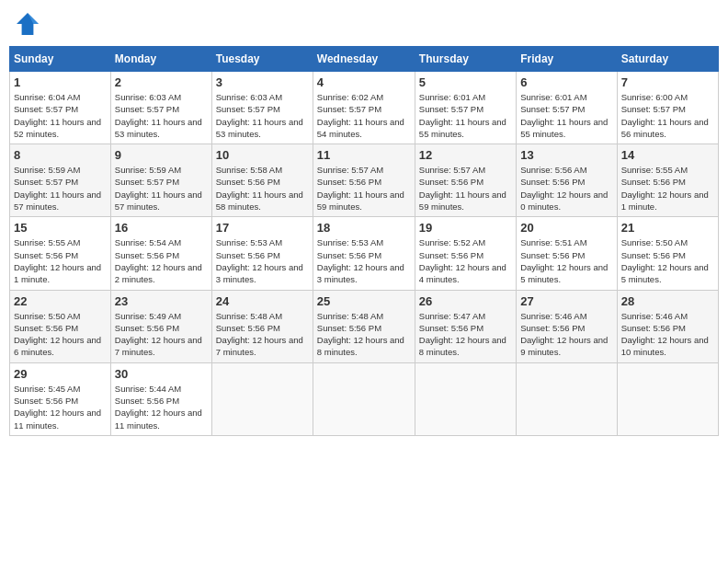  Describe the element at coordinates (364, 326) in the screenshot. I see `calendar-week-4: 22 Sunrise: 5:50 AM Sunset: 5:56 PM Dayl…` at that location.